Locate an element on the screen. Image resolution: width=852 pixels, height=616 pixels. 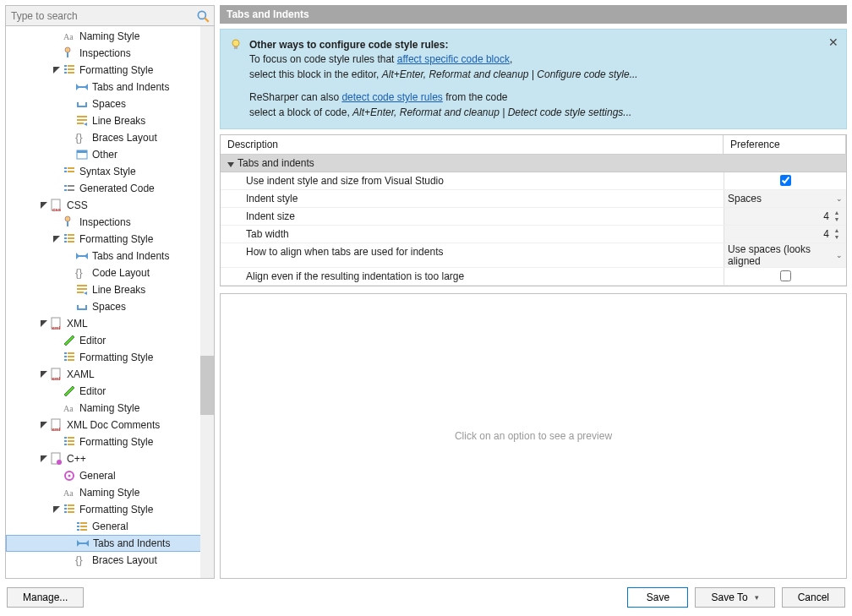
manage-button: Manage... is located at coordinates (46, 597).